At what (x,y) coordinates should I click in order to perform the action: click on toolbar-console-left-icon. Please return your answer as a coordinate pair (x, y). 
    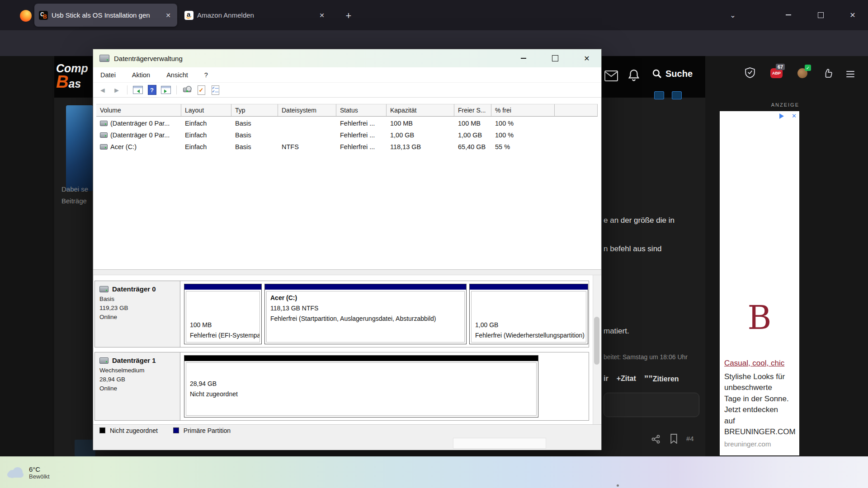
    Looking at the image, I should click on (138, 90).